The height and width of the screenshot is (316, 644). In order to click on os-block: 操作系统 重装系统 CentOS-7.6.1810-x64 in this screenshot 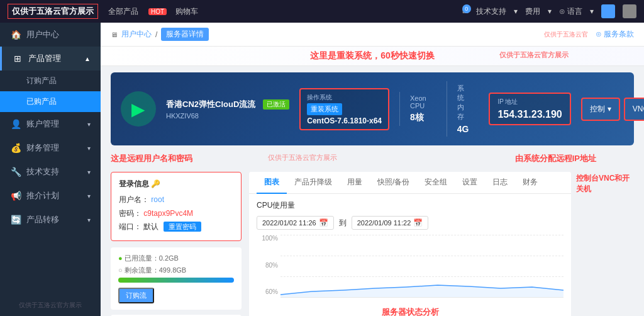, I will do `click(345, 110)`.